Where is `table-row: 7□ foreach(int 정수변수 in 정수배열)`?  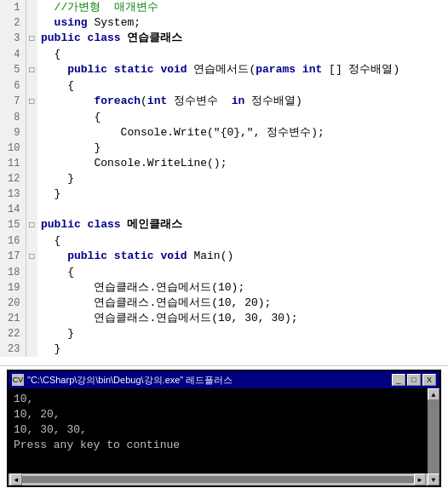
table-row: 7□ foreach(int 정수변수 in 정수배열) is located at coordinates (224, 102).